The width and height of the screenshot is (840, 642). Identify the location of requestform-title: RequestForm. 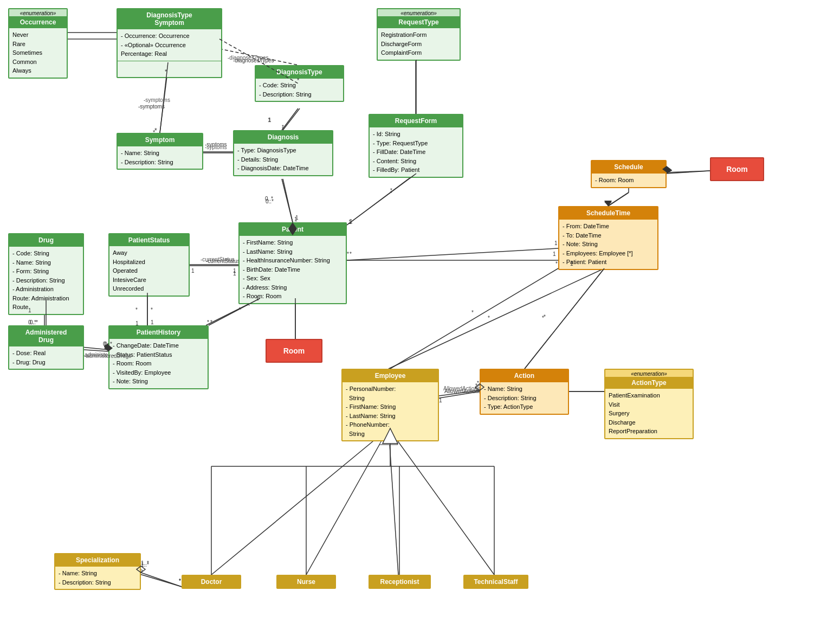
(416, 121).